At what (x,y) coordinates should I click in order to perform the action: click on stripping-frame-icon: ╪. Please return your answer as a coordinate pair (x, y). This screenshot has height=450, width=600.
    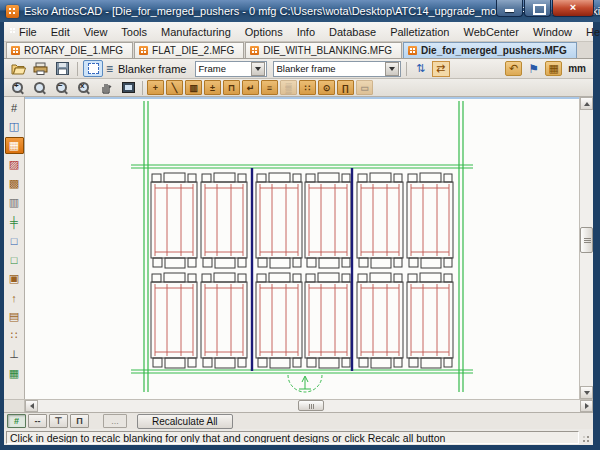
    Looking at the image, I should click on (14, 222).